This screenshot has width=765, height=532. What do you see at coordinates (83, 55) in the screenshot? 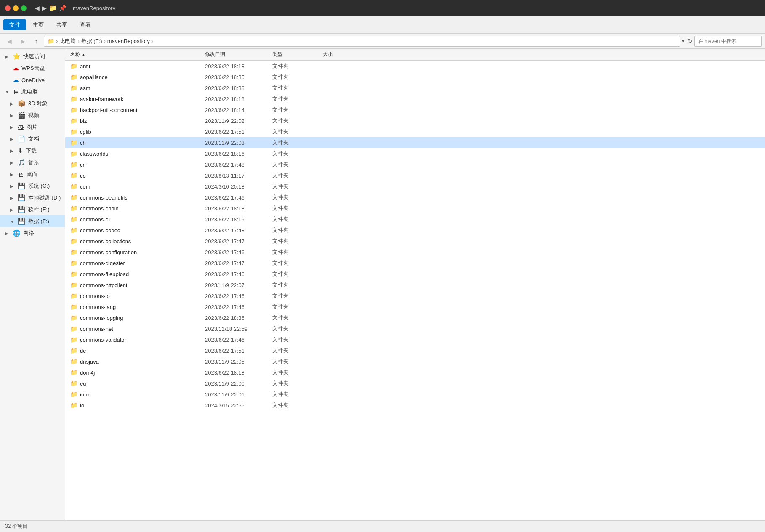
I see `sort-arrow-icon: ▲` at bounding box center [83, 55].